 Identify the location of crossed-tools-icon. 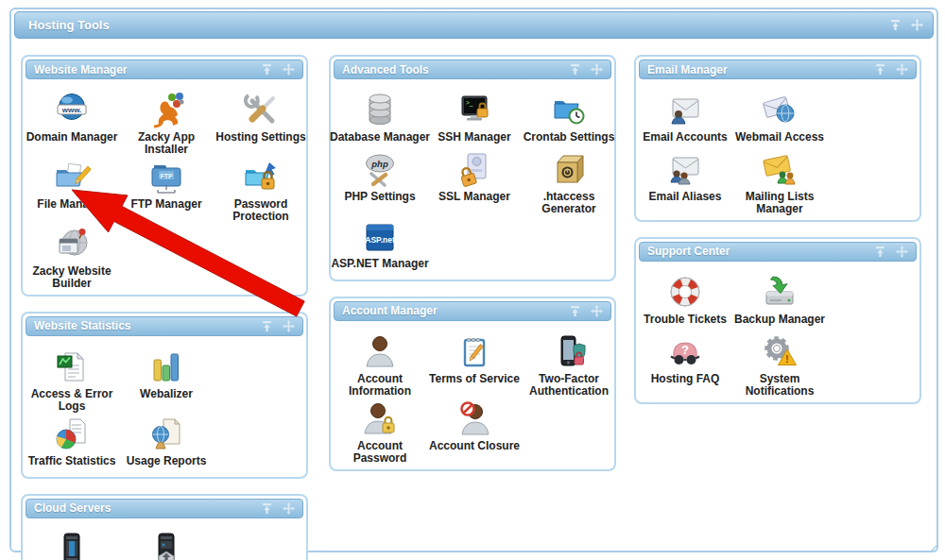
(261, 110).